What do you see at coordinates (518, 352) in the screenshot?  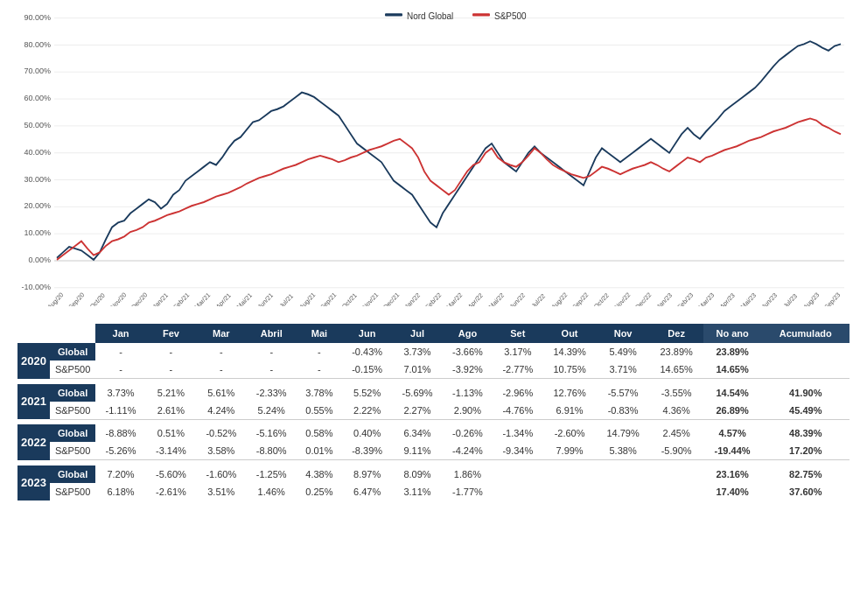 I see `cell-2020-global-set: 3.17%` at bounding box center [518, 352].